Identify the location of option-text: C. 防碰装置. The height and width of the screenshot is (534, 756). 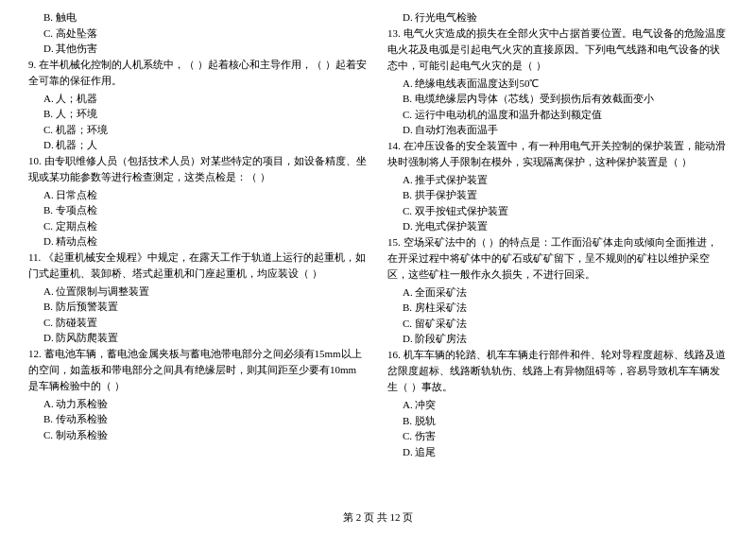
(206, 323).